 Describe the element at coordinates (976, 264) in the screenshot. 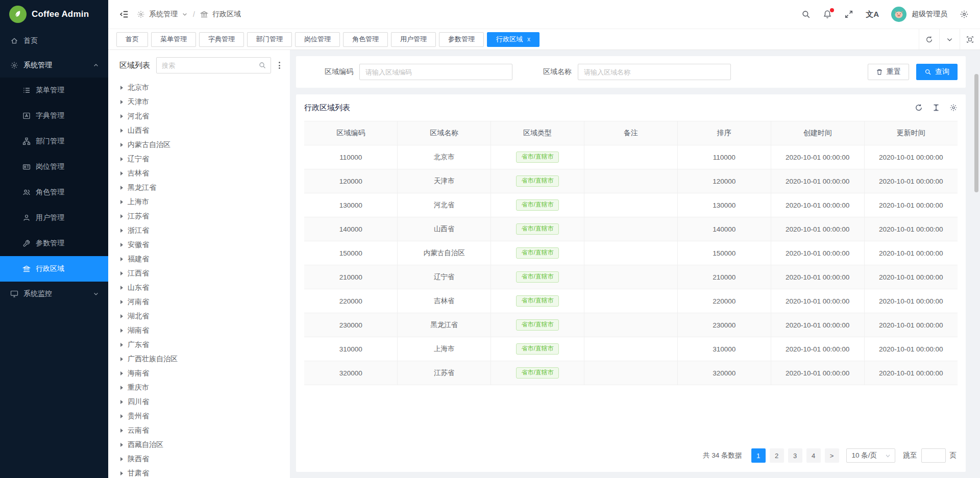

I see `vertical-scrollbar` at that location.